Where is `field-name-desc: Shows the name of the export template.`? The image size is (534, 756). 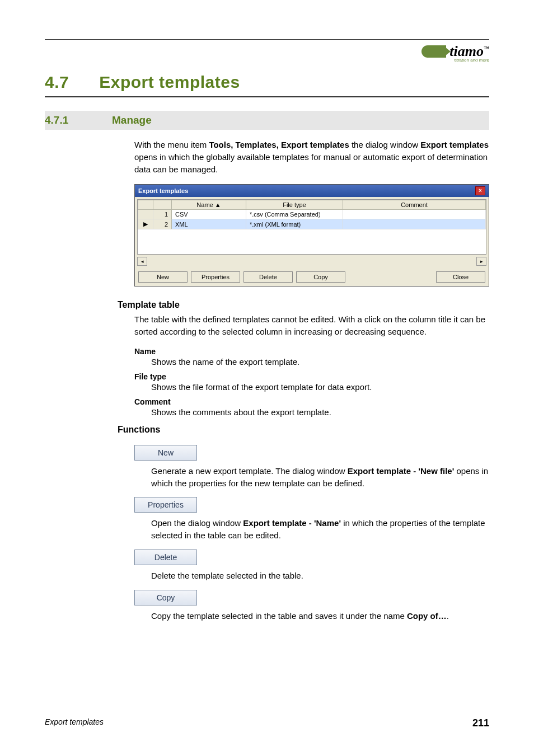 field-name-desc: Shows the name of the export template. is located at coordinates (320, 361).